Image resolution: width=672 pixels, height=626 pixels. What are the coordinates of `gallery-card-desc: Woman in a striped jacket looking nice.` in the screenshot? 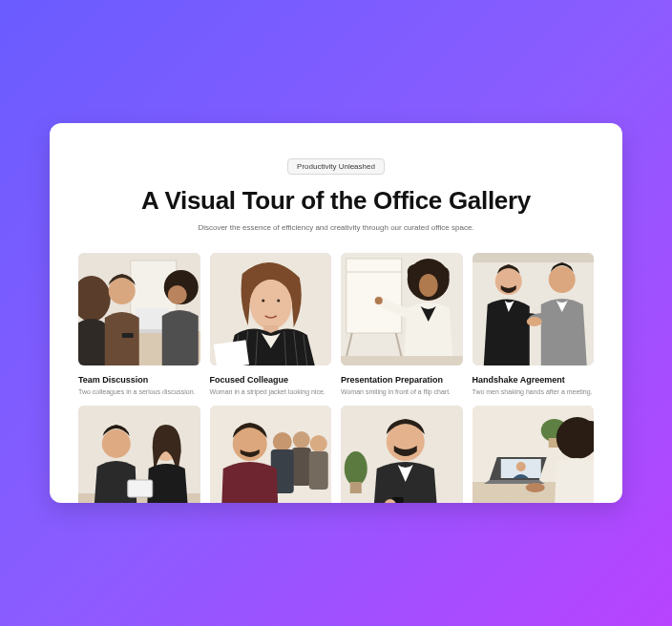 It's located at (271, 391).